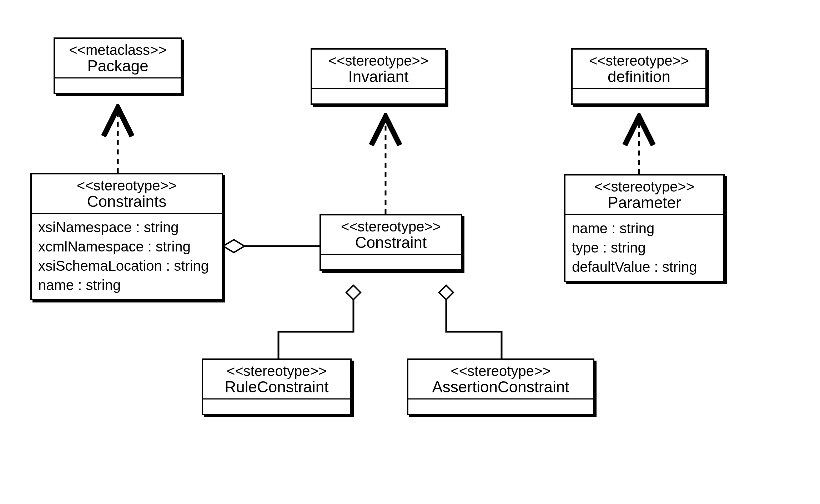 This screenshot has width=820, height=504. I want to click on class-name-label: Package, so click(118, 66).